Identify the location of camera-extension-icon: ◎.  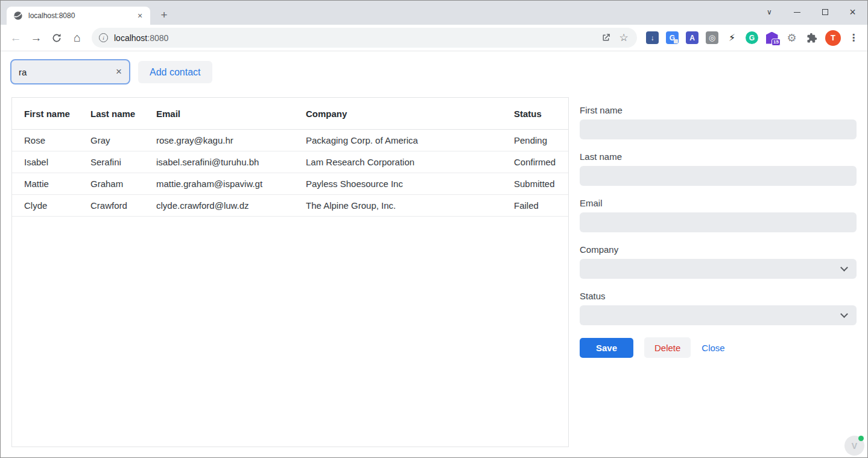
(712, 37).